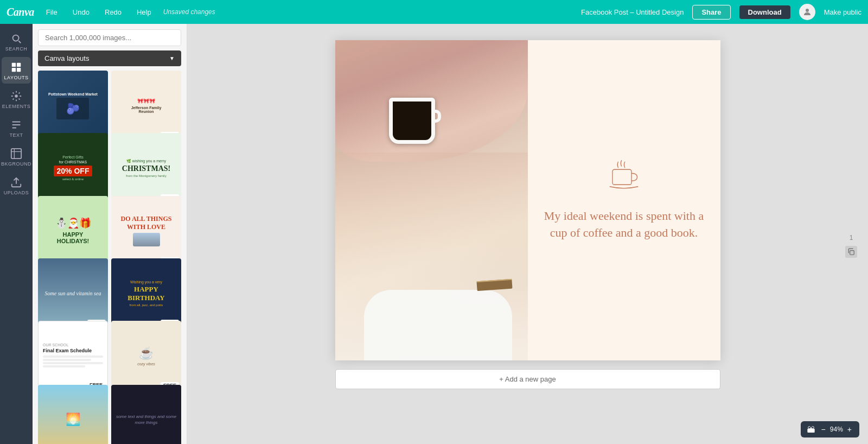 The width and height of the screenshot is (868, 444). Describe the element at coordinates (624, 178) in the screenshot. I see `cup-icon` at that location.